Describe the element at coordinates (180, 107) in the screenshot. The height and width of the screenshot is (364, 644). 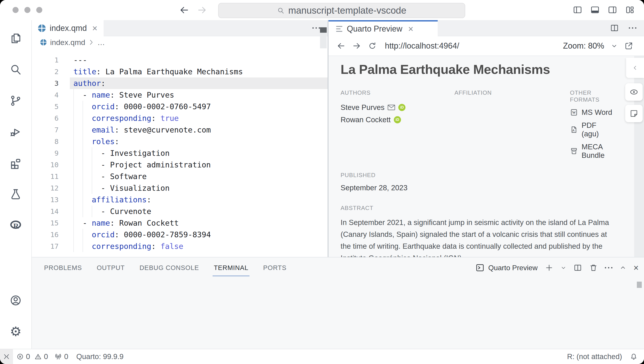
I see `code-line: 5 orcid: 0000-0002-0760-5497` at that location.